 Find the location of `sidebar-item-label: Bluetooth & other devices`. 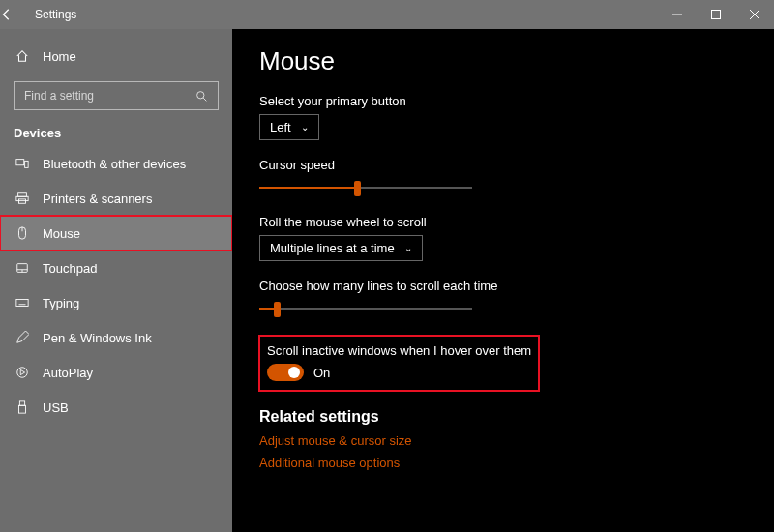

sidebar-item-label: Bluetooth & other devices is located at coordinates (114, 164).